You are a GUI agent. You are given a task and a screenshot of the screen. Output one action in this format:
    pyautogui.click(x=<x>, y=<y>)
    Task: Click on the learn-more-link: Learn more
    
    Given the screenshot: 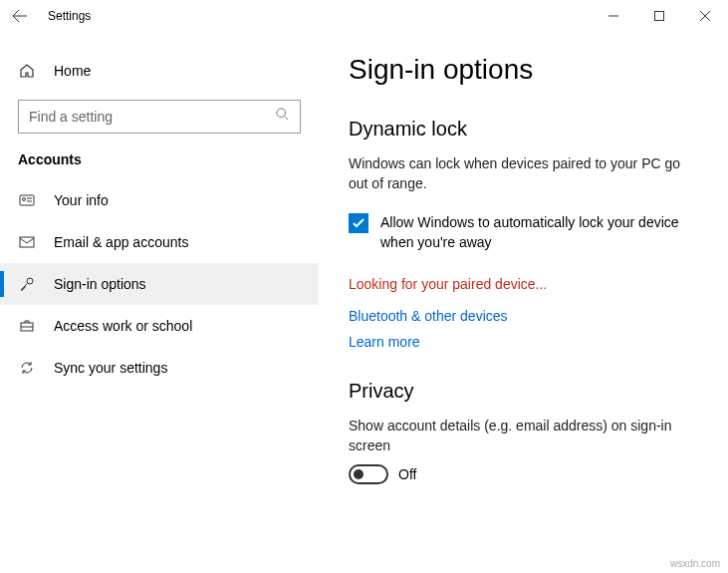 What is the action you would take?
    pyautogui.click(x=524, y=342)
    